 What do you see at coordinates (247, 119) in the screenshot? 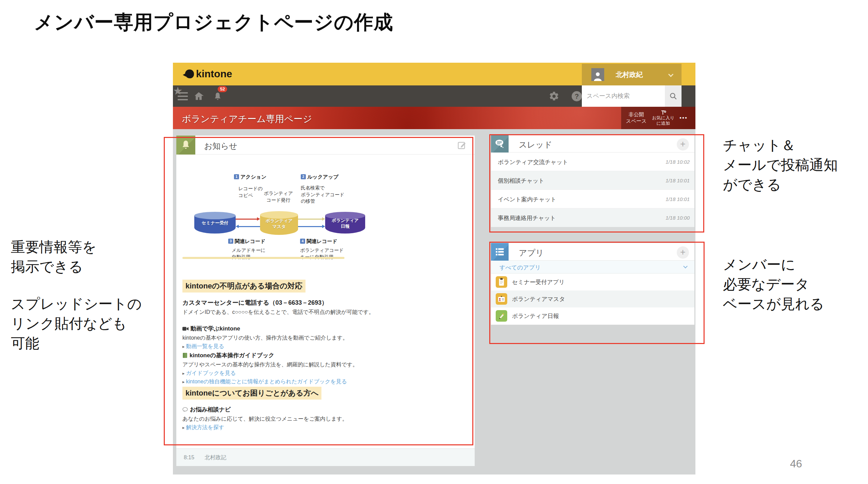
I see `space-title: ボランティアチーム専用ページ` at bounding box center [247, 119].